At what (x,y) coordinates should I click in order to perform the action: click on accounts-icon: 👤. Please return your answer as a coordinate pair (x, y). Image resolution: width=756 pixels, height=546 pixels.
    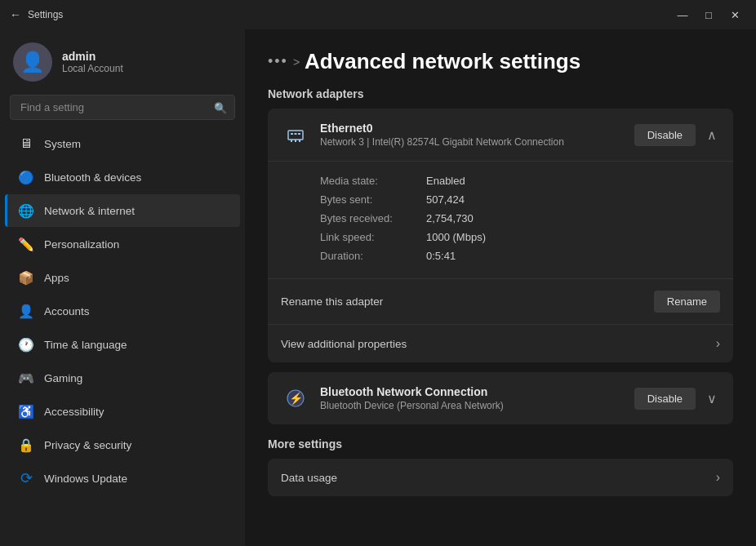
    Looking at the image, I should click on (26, 311).